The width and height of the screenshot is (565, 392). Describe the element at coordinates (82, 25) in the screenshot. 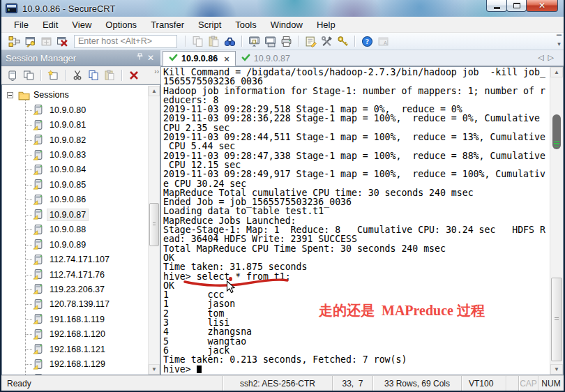

I see `menu-item-view: View` at that location.